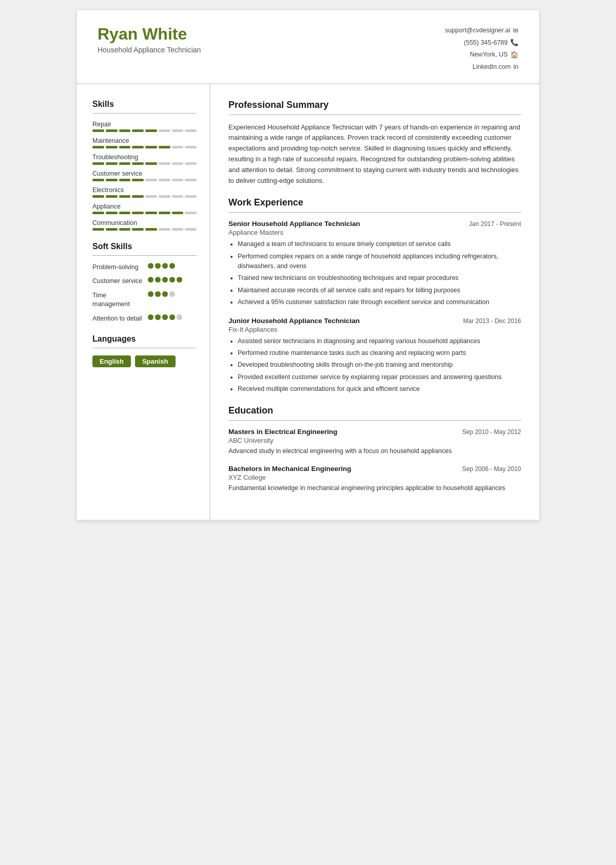  What do you see at coordinates (375, 232) in the screenshot?
I see `job-company: Appliance Masters` at bounding box center [375, 232].